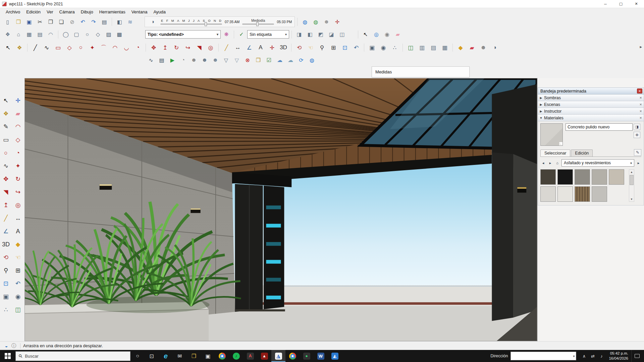 The width and height of the screenshot is (644, 362). Describe the element at coordinates (87, 35) in the screenshot. I see `draw-circle-icon: ○` at that location.